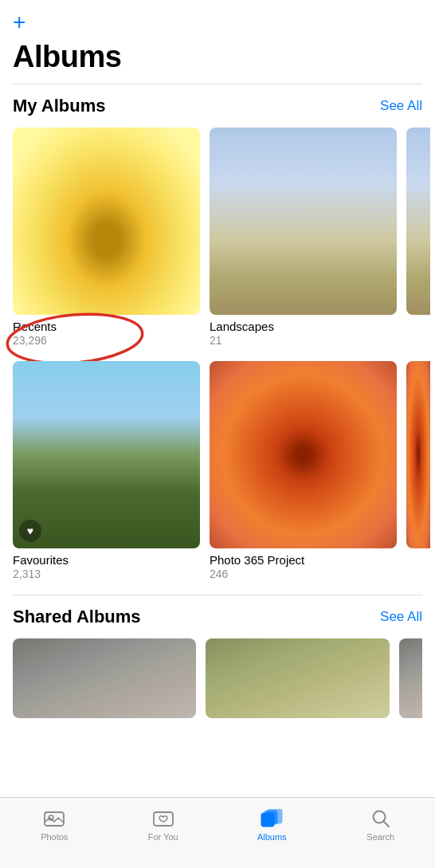 This screenshot has height=868, width=435. Describe the element at coordinates (54, 837) in the screenshot. I see `tab-photos-label: Photos` at that location.